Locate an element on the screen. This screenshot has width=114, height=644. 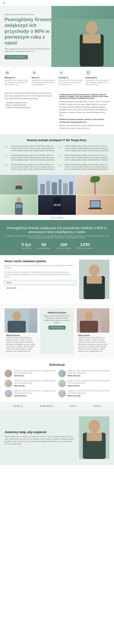
references-section: Referencje Sample text. Click to select … is located at coordinates (57, 380).